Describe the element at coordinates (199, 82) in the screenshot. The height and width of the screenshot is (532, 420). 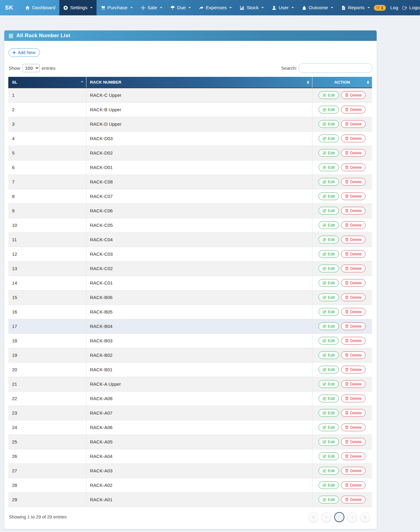
I see `column-header-rack-number: RACK NUMBER` at that location.